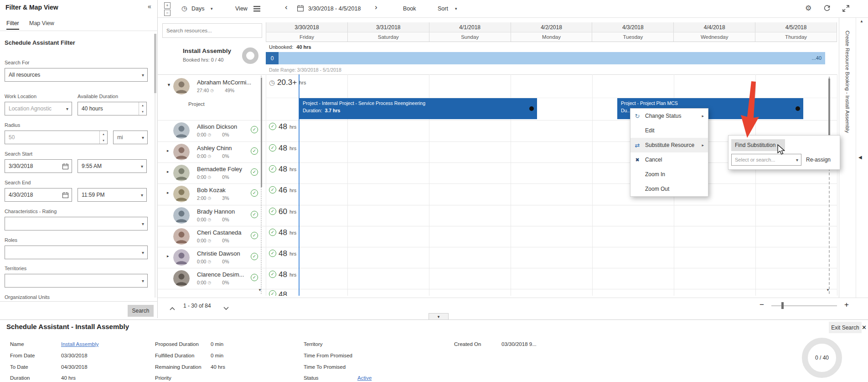 The width and height of the screenshot is (868, 382). What do you see at coordinates (272, 58) in the screenshot?
I see `unbooked-start-chip: 0` at bounding box center [272, 58].